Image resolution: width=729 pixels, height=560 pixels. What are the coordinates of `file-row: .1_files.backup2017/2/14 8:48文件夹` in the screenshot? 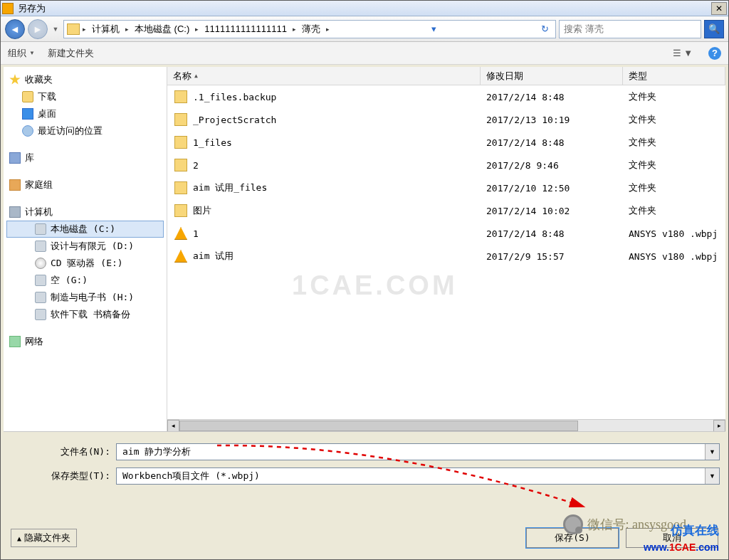 It's located at (446, 97).